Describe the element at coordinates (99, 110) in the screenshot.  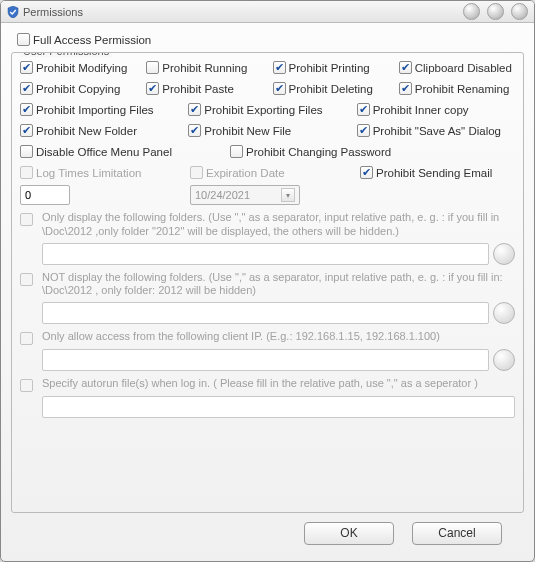
I see `prohibit-importing-checkbox: ✔Prohibit Importing Files` at that location.